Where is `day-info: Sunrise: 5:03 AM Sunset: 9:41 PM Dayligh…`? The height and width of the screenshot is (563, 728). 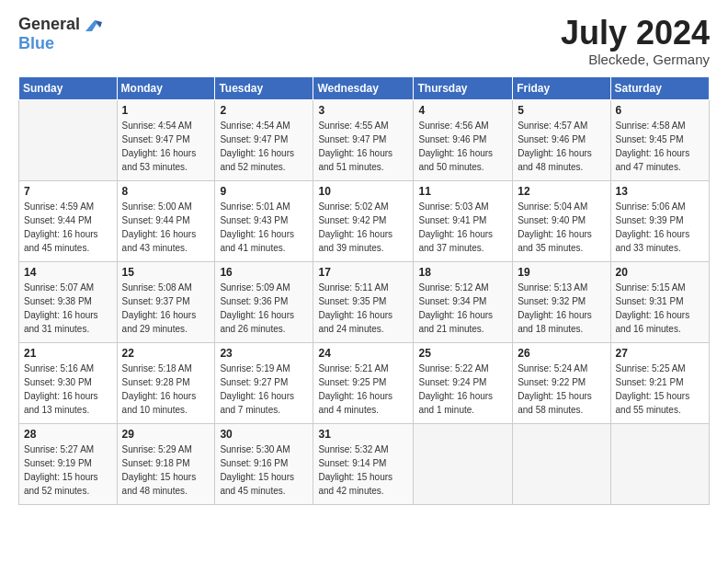
day-info: Sunrise: 5:03 AM Sunset: 9:41 PM Dayligh… is located at coordinates (463, 227).